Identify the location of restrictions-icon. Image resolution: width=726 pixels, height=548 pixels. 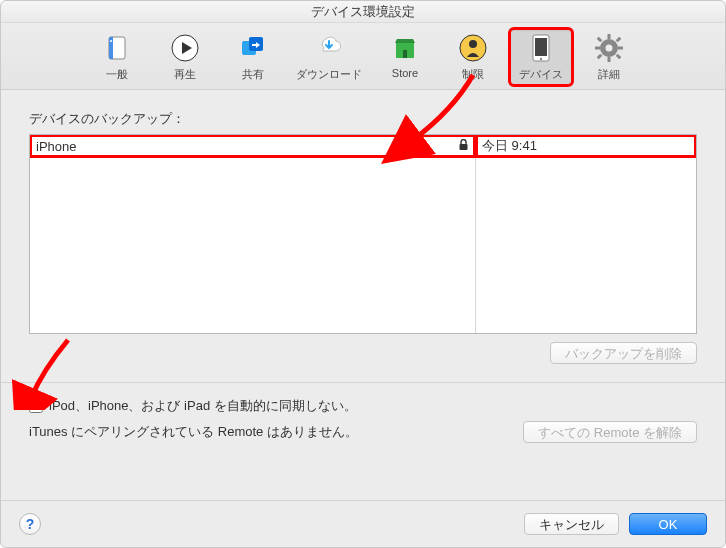
(473, 48).